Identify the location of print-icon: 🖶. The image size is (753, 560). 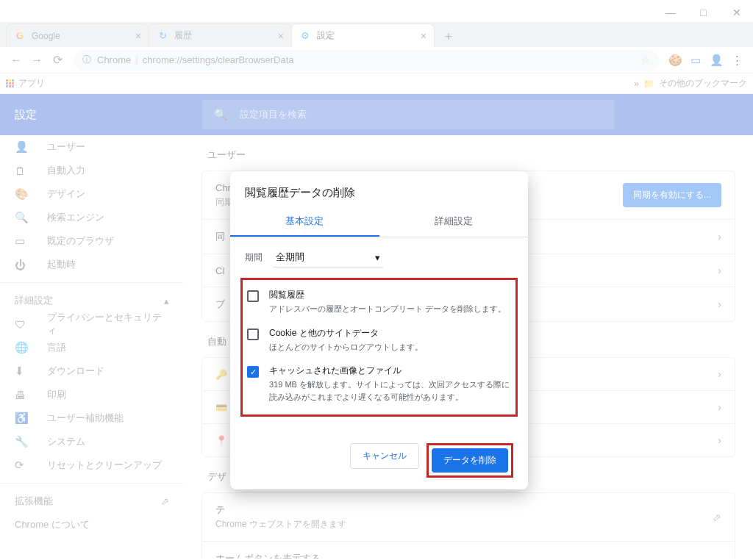
(24, 395).